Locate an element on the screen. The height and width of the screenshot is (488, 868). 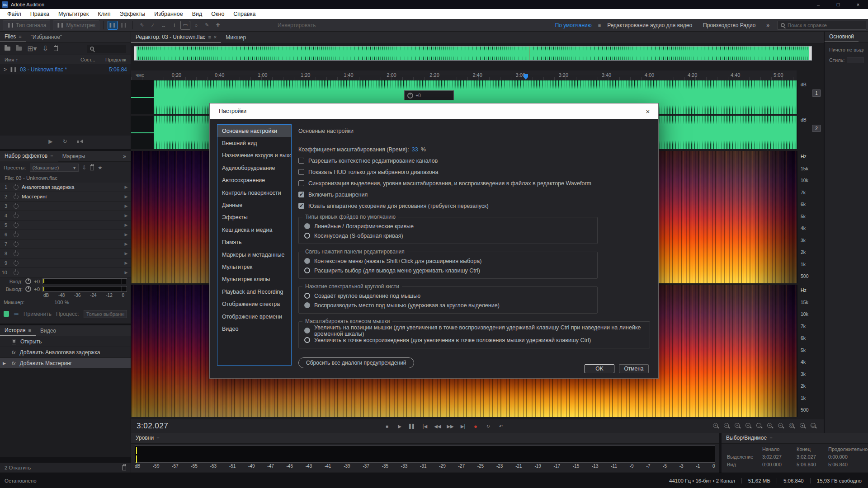
radio-label: Создаёт круглое выделение под мышью is located at coordinates (367, 296).